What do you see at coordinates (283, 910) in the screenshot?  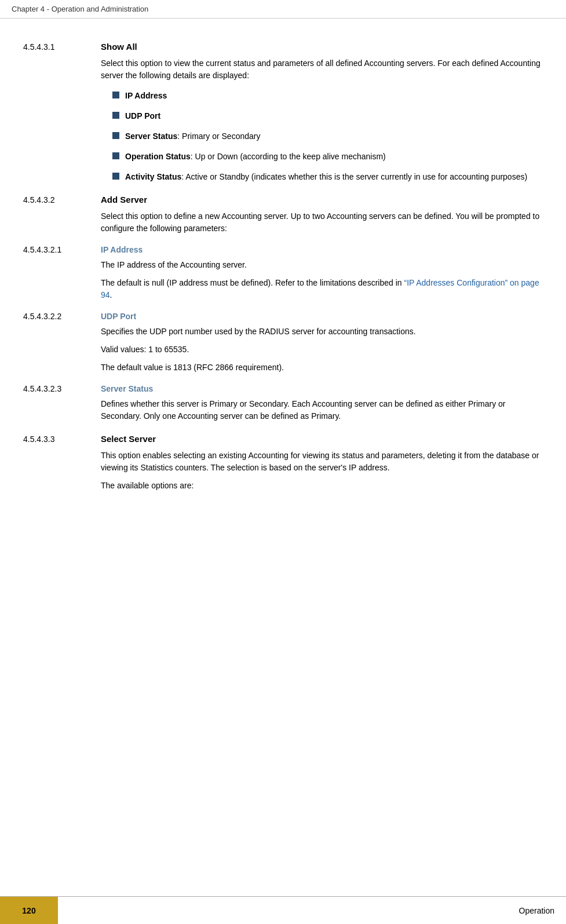 I see `page-footer: 120 Operation` at bounding box center [283, 910].